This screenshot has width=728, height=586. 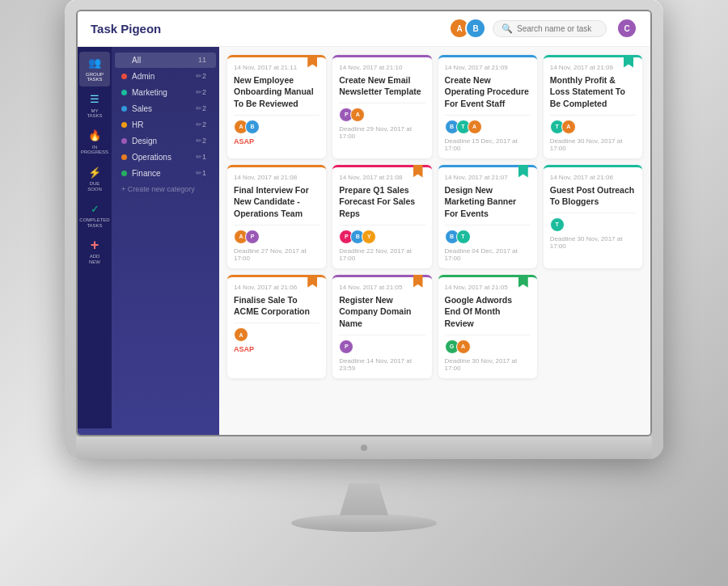 What do you see at coordinates (277, 255) in the screenshot?
I see `deadline-5: Deadline 27 Nov, 2017 at 17:00` at bounding box center [277, 255].